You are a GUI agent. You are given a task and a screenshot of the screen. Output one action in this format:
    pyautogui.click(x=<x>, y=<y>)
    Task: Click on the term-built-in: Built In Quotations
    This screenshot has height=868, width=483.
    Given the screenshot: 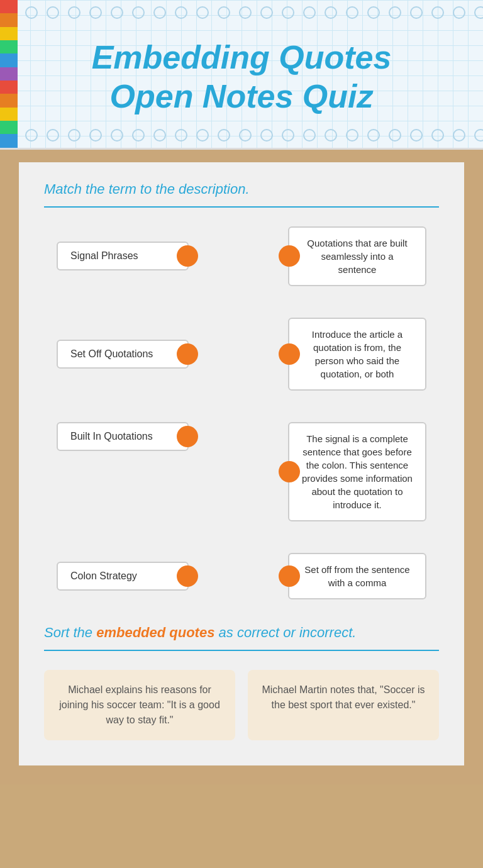 What is the action you would take?
    pyautogui.click(x=123, y=437)
    